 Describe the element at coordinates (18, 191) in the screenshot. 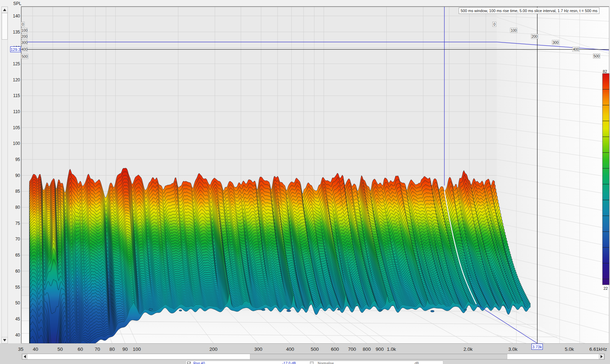

I see `svg-text: 85` at that location.